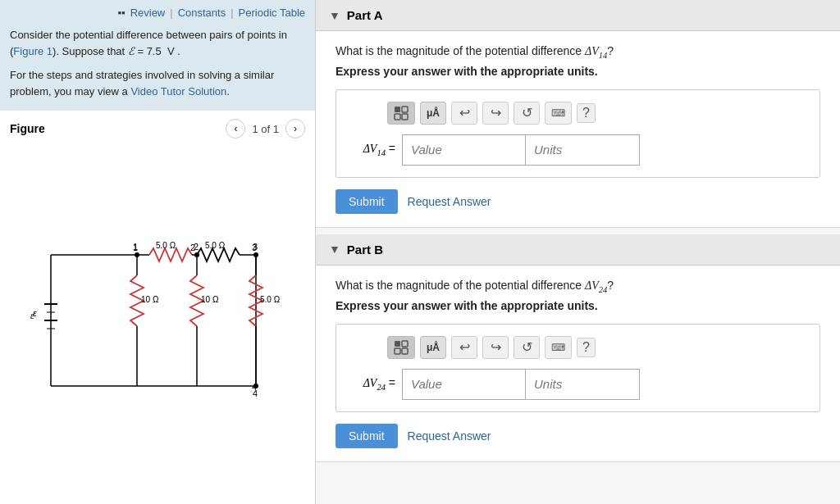 The width and height of the screenshot is (840, 504). Describe the element at coordinates (135, 247) in the screenshot. I see `svg-text: 1` at that location.